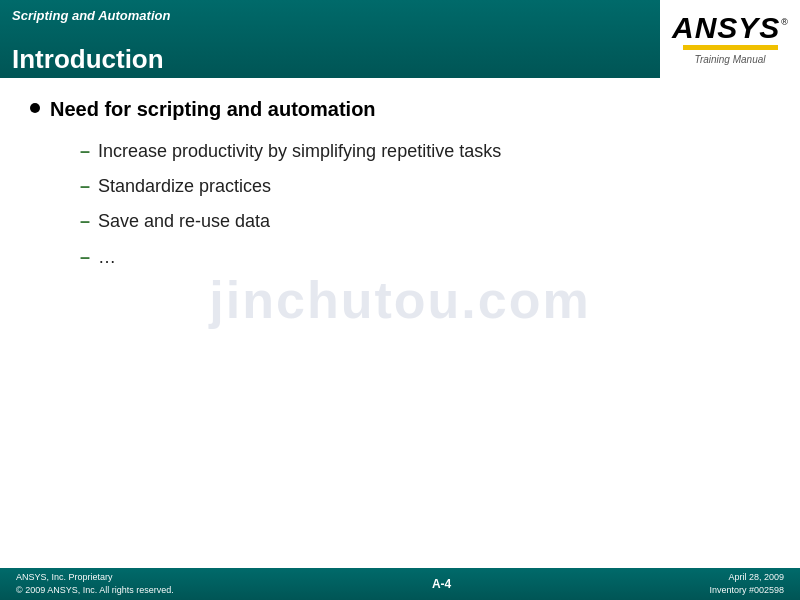  Describe the element at coordinates (88, 59) in the screenshot. I see `header-title: Introduction` at that location.